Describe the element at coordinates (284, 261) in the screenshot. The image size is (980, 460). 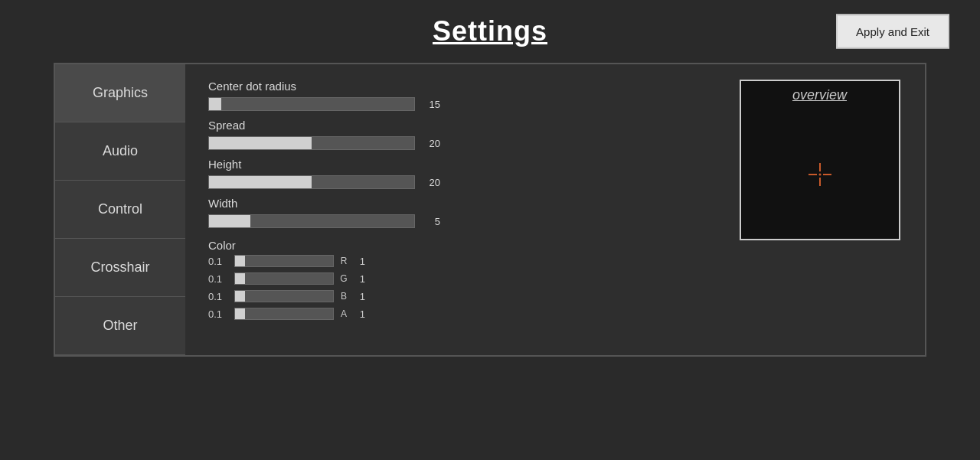
I see `color-r-slider` at that location.